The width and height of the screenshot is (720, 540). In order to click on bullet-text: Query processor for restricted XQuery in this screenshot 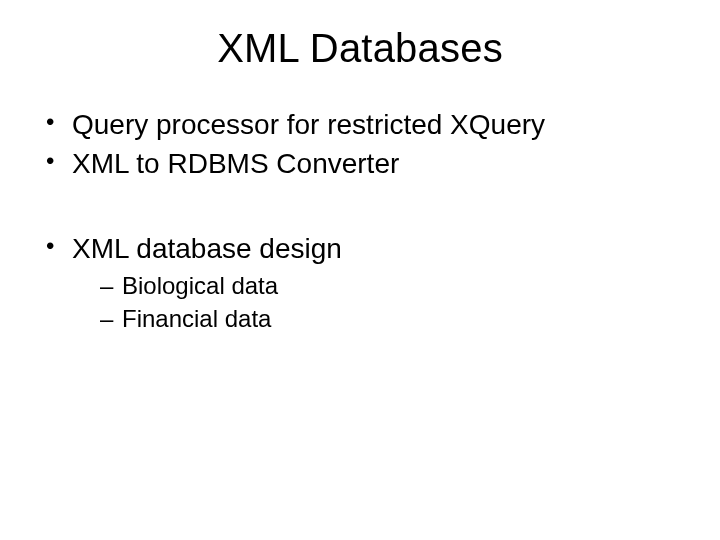, I will do `click(308, 124)`.